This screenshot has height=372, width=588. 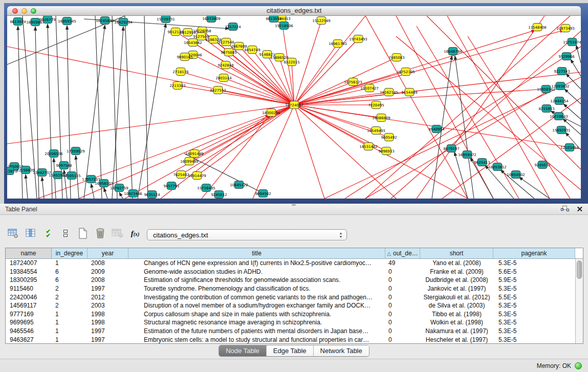 What do you see at coordinates (15, 11) in the screenshot?
I see `close-window-button` at bounding box center [15, 11].